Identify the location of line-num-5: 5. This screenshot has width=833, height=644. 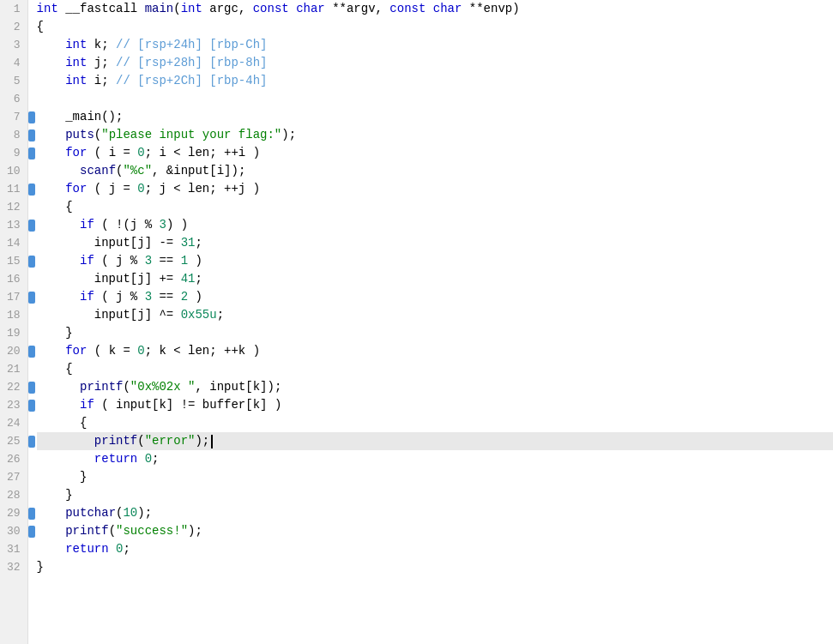
(14, 81).